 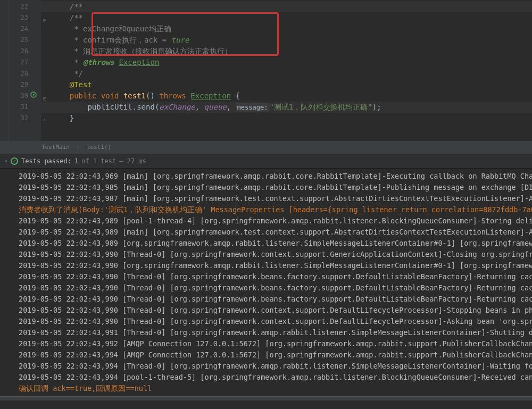 What do you see at coordinates (266, 266) in the screenshot?
I see `console-line: 2019-05-05 22:02:43,990 [org.springframe…` at bounding box center [266, 266].